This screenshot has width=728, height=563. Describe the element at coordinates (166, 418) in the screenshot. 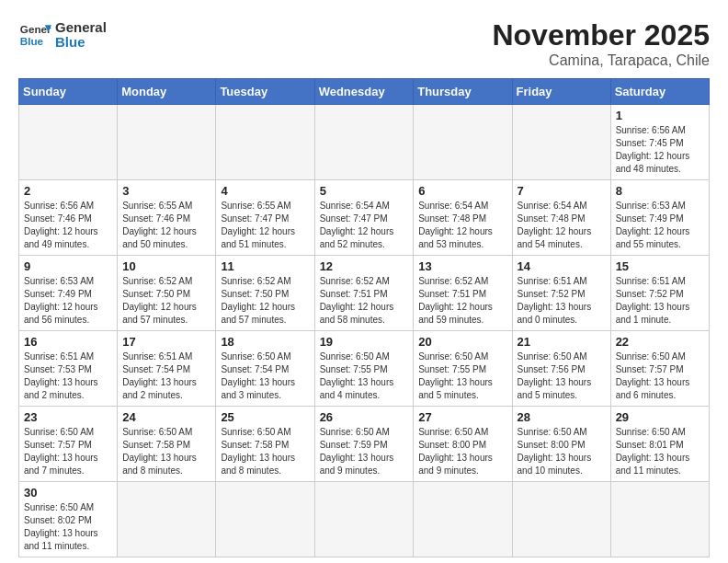

I see `day-number: 24` at that location.